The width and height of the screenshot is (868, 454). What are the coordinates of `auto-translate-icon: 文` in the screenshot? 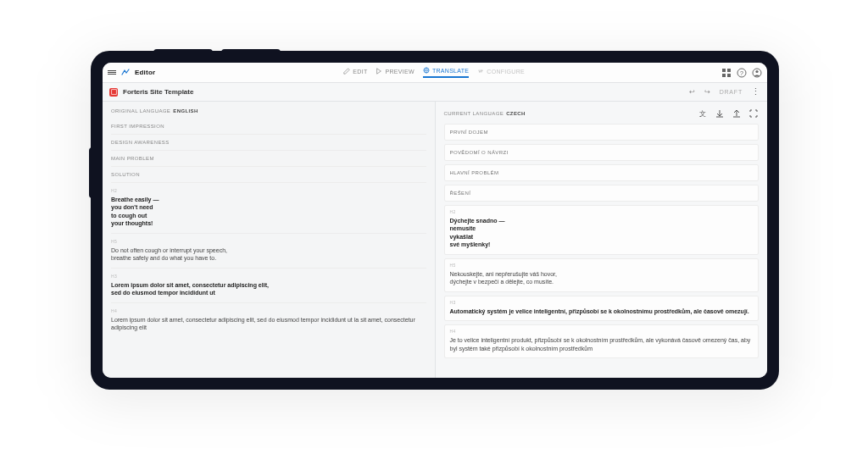 It's located at (703, 114).